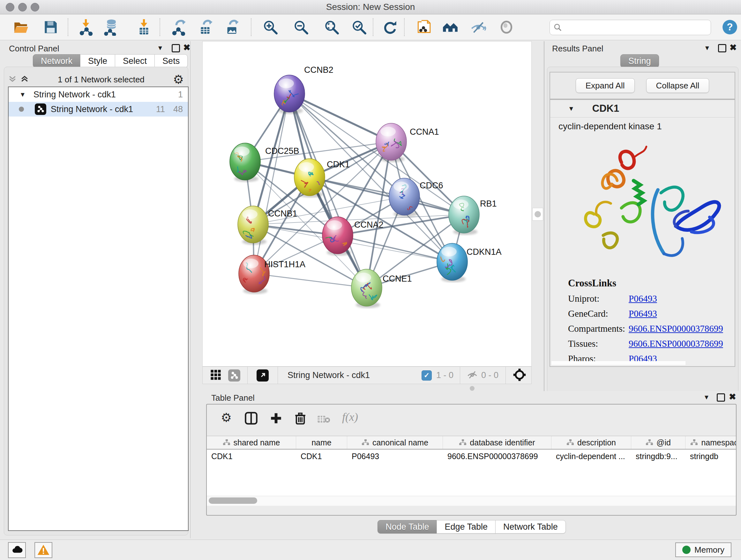  I want to click on share-document-icon, so click(423, 27).